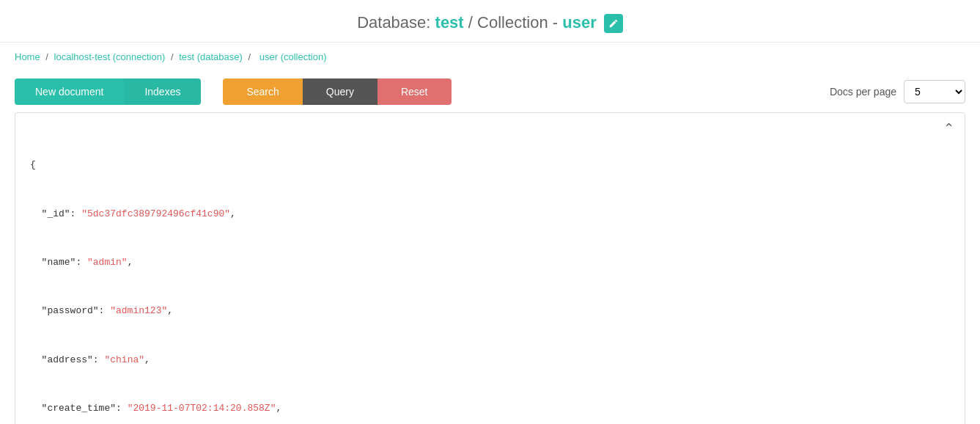  Describe the element at coordinates (110, 57) in the screenshot. I see `breadcrumb-connection: localhost-test (connection)` at that location.